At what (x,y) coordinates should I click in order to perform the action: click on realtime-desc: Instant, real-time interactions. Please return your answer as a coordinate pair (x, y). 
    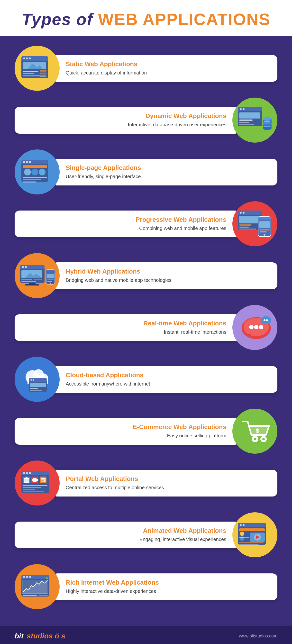
    Looking at the image, I should click on (124, 332).